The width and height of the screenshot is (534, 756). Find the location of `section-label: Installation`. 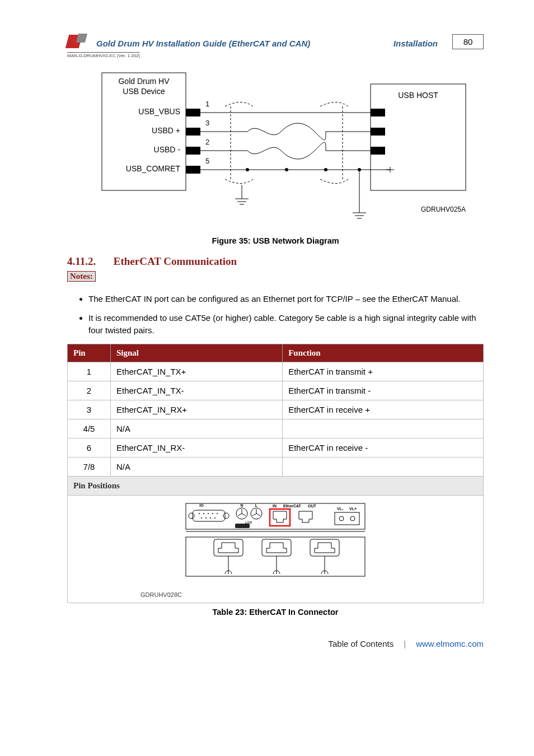

section-label: Installation is located at coordinates (419, 44).